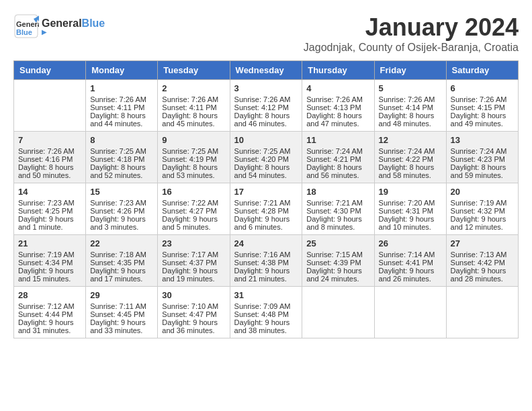 This screenshot has width=532, height=411. What do you see at coordinates (122, 140) in the screenshot?
I see `day-number: 8` at bounding box center [122, 140].